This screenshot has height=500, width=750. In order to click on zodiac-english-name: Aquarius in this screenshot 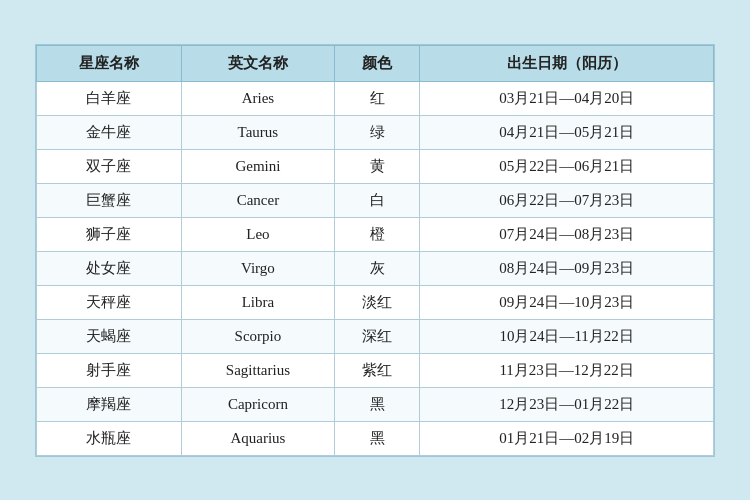, I will do `click(258, 438)`.